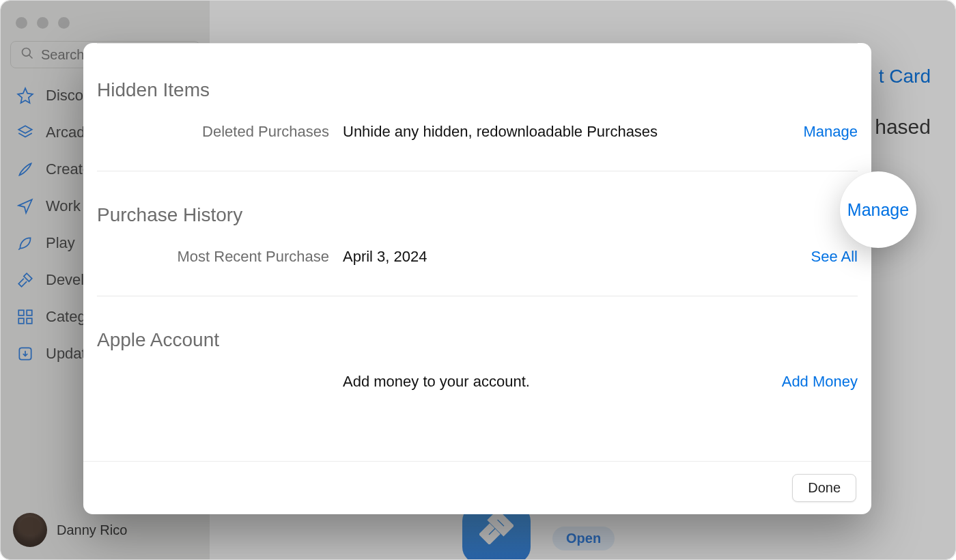 Image resolution: width=956 pixels, height=560 pixels. Describe the element at coordinates (532, 257) in the screenshot. I see `row-value: April 3, 2024` at that location.